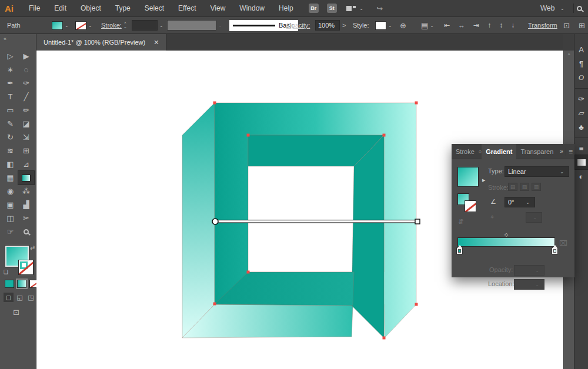 The height and width of the screenshot is (369, 588). What do you see at coordinates (580, 8) in the screenshot?
I see `search-icon` at bounding box center [580, 8].